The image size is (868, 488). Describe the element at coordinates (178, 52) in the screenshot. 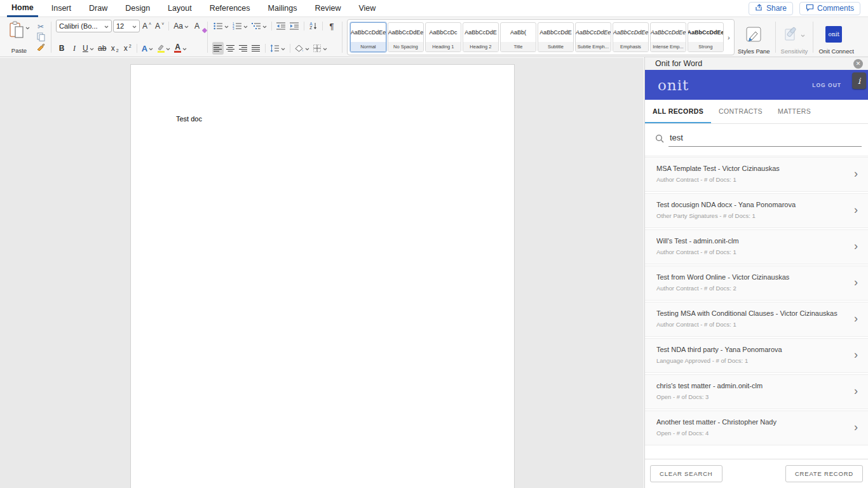

I see `font-color-swatch` at that location.